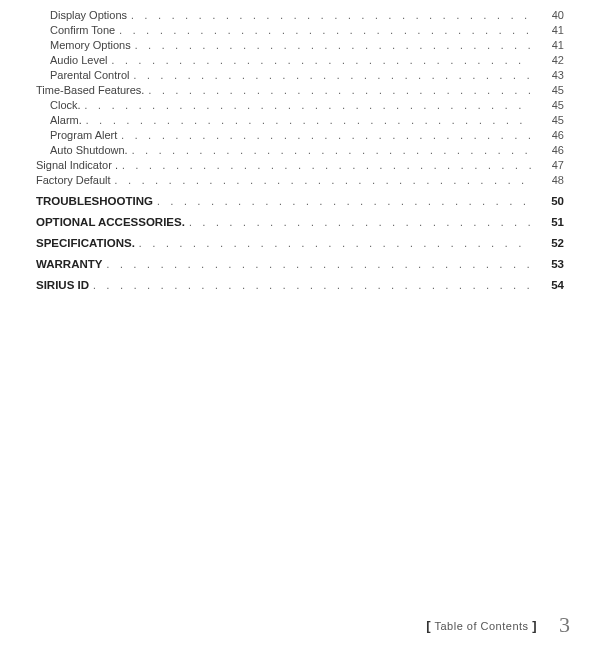 The width and height of the screenshot is (600, 654). Describe the element at coordinates (300, 202) in the screenshot. I see `toc-row: TROUBLESHOOTING50` at that location.